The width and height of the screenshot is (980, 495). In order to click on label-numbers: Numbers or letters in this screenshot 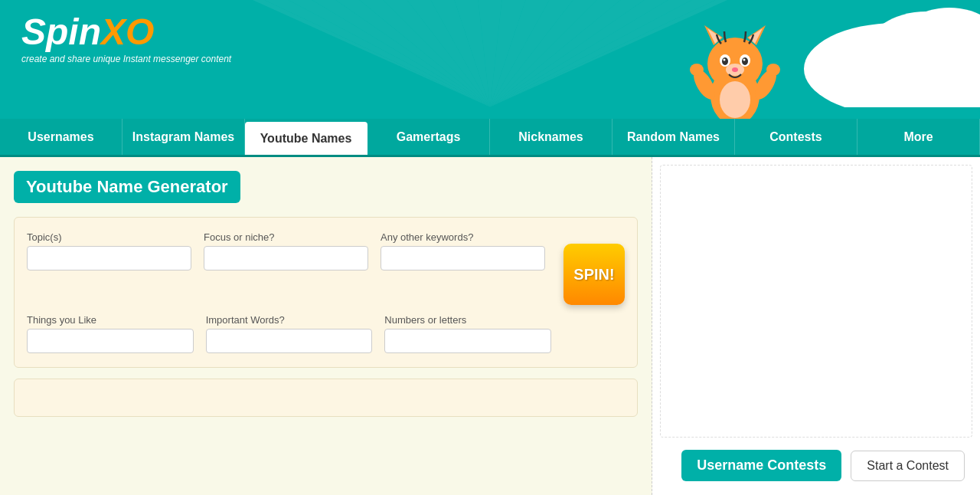, I will do `click(468, 320)`.